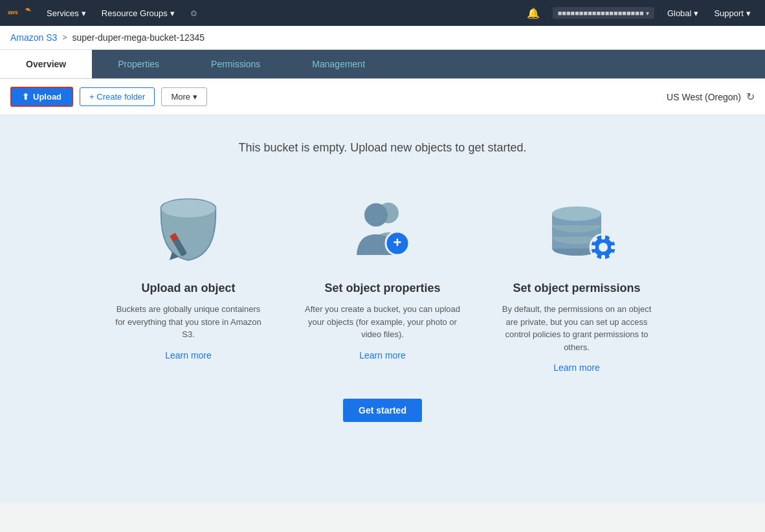 The height and width of the screenshot is (532, 765). I want to click on card-upload-title: Upload an object, so click(188, 289).